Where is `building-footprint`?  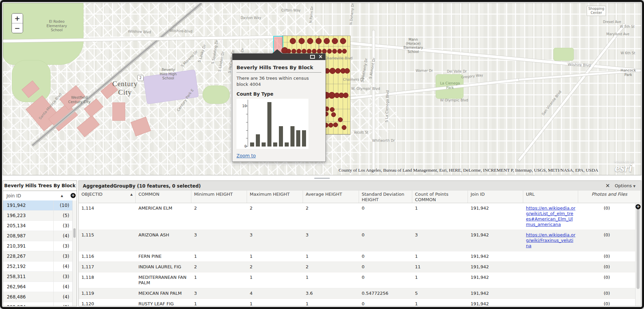 building-footprint is located at coordinates (119, 112).